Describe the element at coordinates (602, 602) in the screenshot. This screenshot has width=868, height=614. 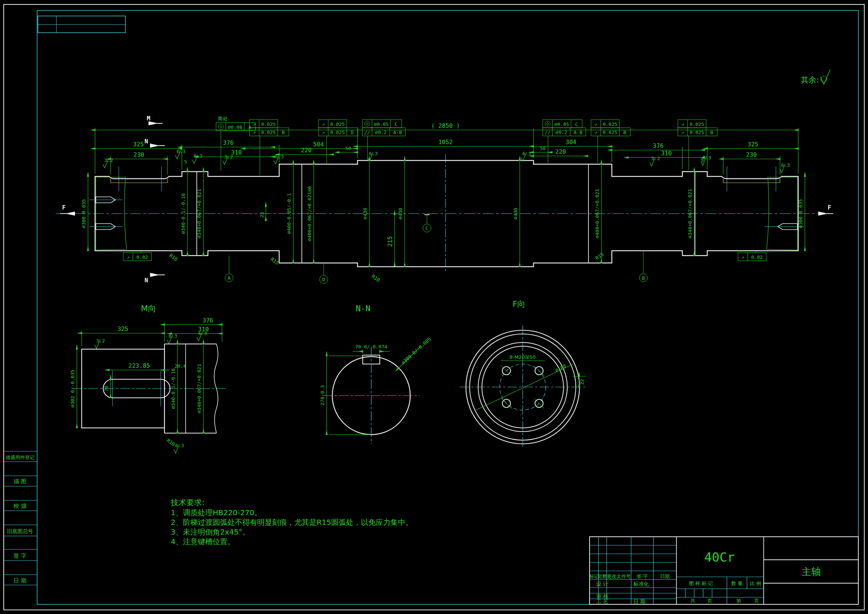
I see `tb-gongyi: 工 艺` at that location.